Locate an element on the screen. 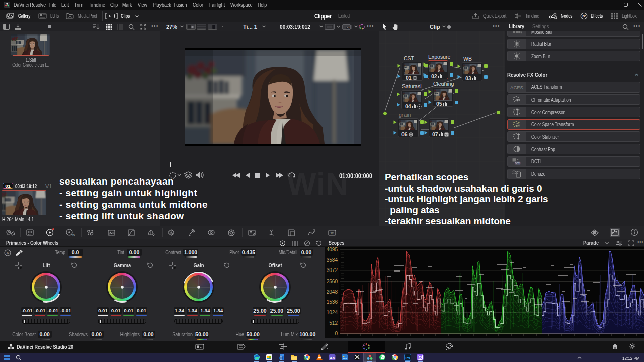 Image resolution: width=644 pixels, height=362 pixels. svg-text: HQ is located at coordinates (348, 28).